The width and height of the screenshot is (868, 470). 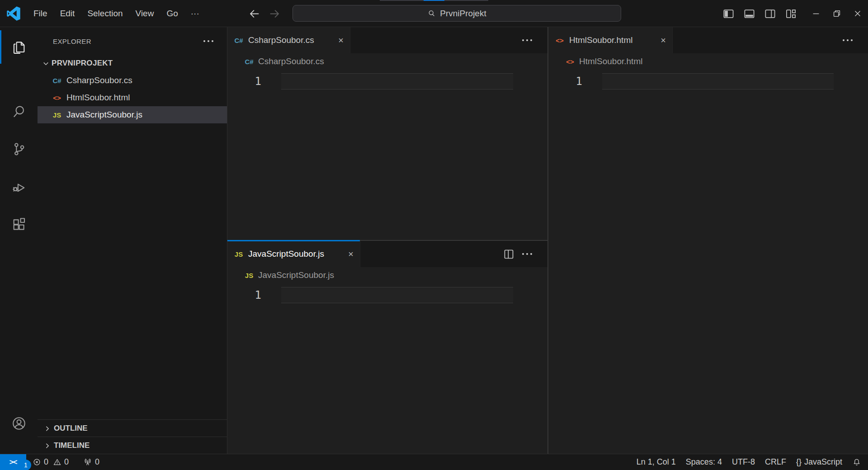 I want to click on account-icon, so click(x=19, y=423).